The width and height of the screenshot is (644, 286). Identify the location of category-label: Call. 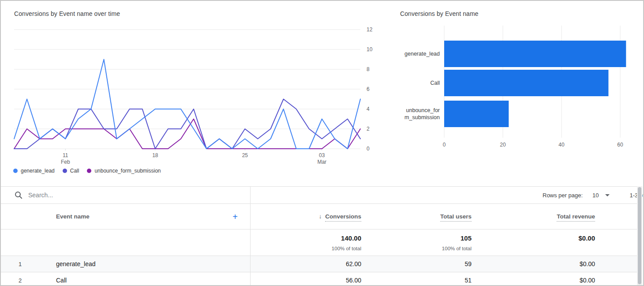
(435, 83).